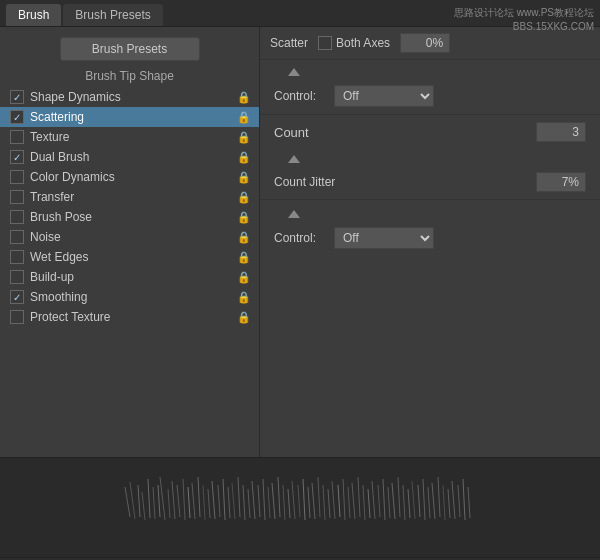  What do you see at coordinates (524, 27) in the screenshot?
I see `watermark-line2: BBS.15XKG.COM` at bounding box center [524, 27].